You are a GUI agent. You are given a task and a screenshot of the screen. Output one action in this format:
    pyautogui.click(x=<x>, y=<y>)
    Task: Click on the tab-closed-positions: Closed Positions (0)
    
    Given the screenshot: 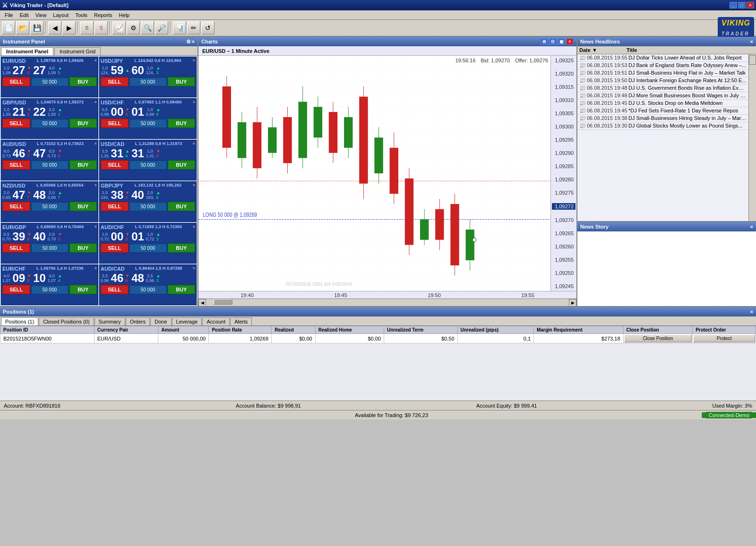 What is the action you would take?
    pyautogui.click(x=66, y=321)
    